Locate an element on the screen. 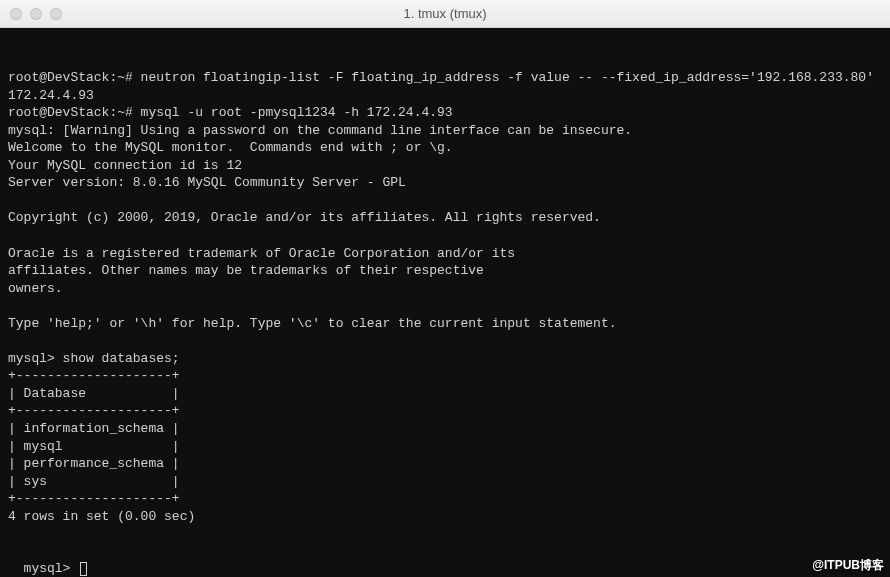 This screenshot has height=577, width=890. terminal-line: owners. is located at coordinates (445, 289).